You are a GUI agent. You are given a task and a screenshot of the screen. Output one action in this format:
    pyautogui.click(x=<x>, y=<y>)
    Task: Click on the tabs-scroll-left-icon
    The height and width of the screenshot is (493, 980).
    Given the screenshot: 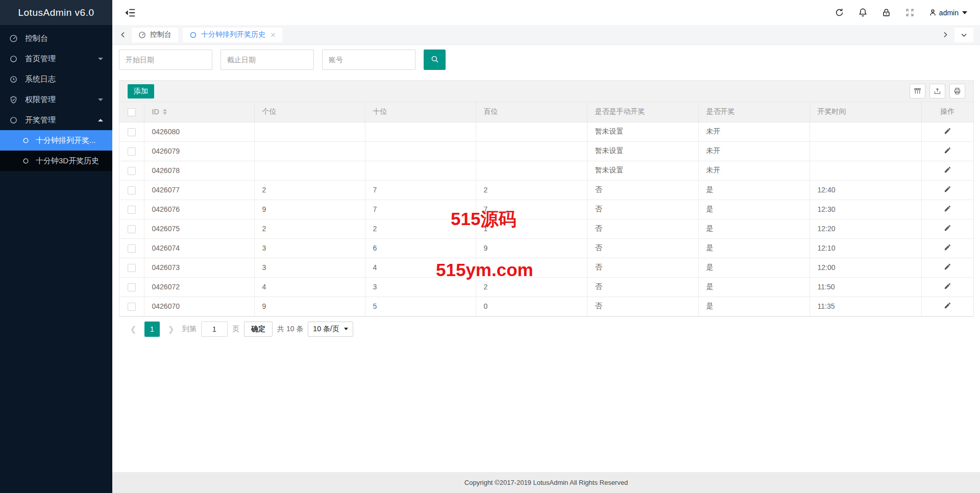 What is the action you would take?
    pyautogui.click(x=123, y=35)
    